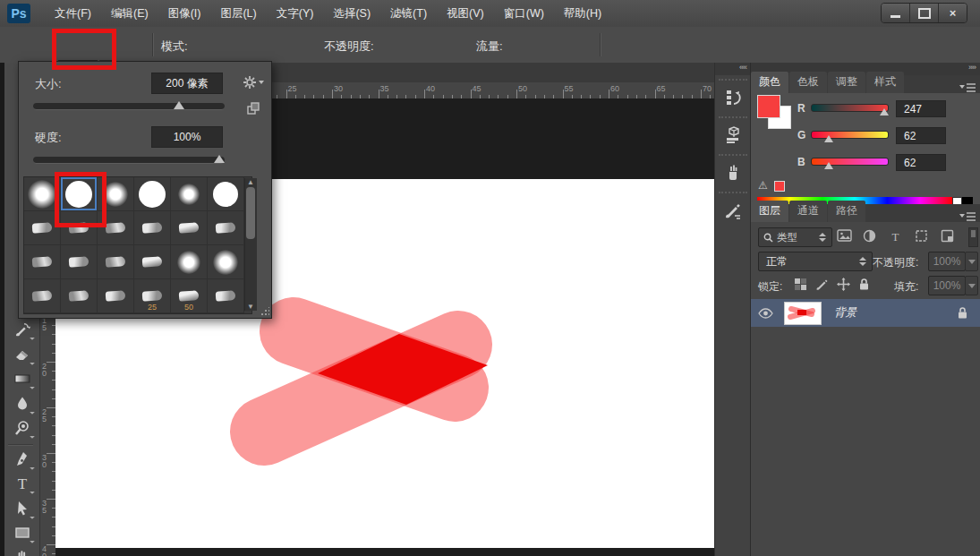 Image resolution: width=980 pixels, height=556 pixels. What do you see at coordinates (895, 13) in the screenshot?
I see `minimize-button` at bounding box center [895, 13].